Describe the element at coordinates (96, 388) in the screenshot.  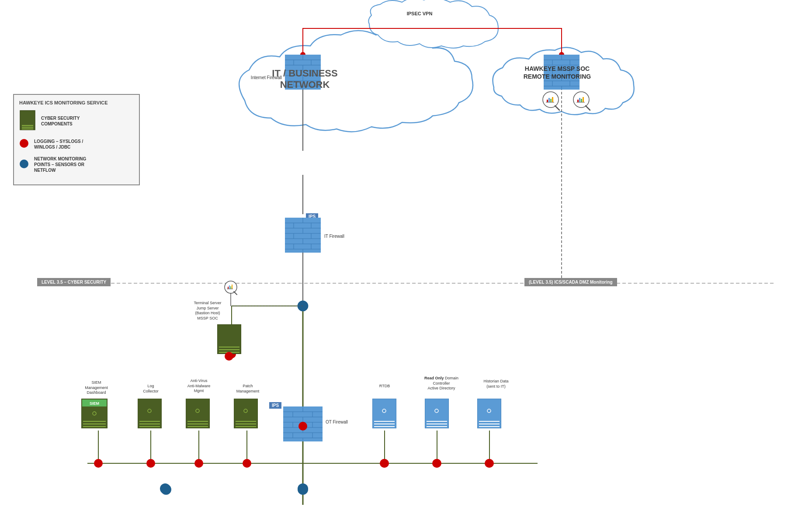
I see `siem-dashboard-label: SIEMManagementDashboard` at that location.